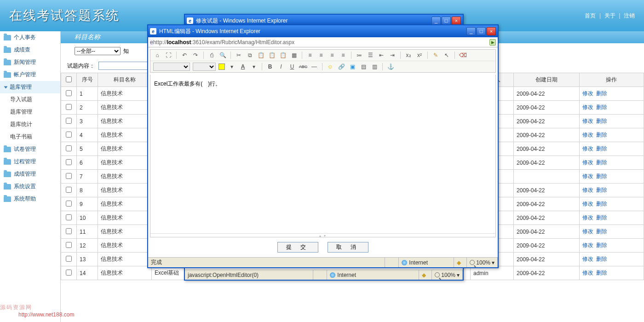 The image size is (644, 322). Describe the element at coordinates (408, 55) in the screenshot. I see `subscript-icon: x₂` at that location.